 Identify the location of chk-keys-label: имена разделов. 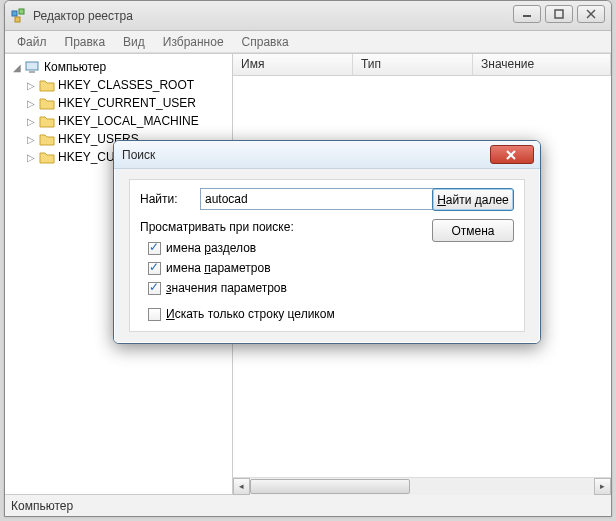
(211, 248).